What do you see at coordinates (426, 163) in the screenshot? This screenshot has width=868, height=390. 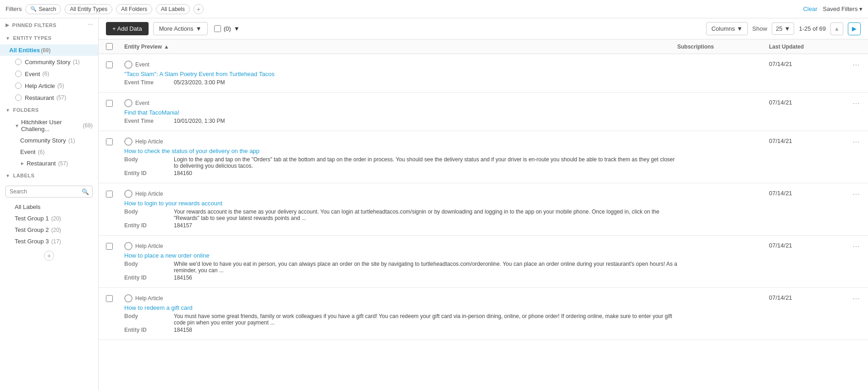 I see `meta-value: Login to the app and tap on the "Orders"…` at bounding box center [426, 163].